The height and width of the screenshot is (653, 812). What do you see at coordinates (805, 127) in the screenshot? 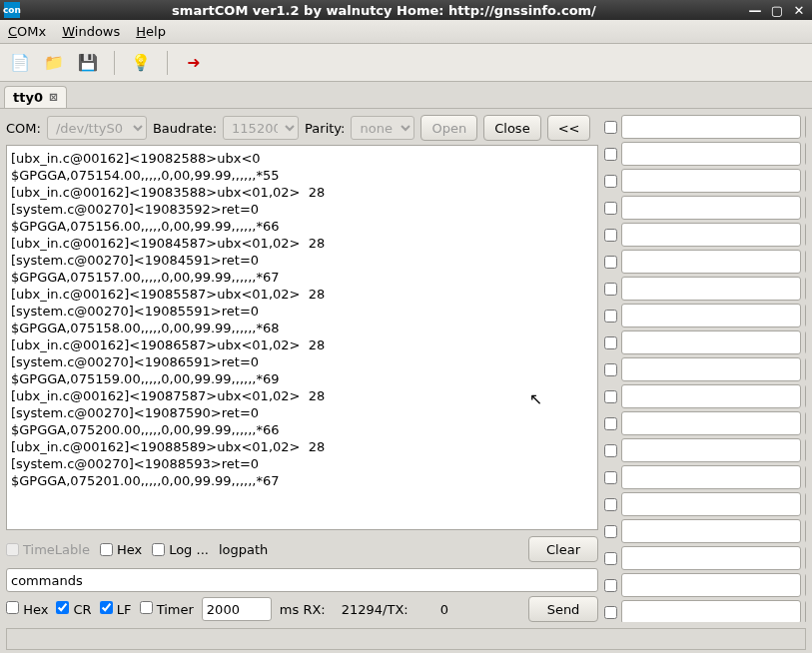
I see `quick-button-01: 01` at bounding box center [805, 127].